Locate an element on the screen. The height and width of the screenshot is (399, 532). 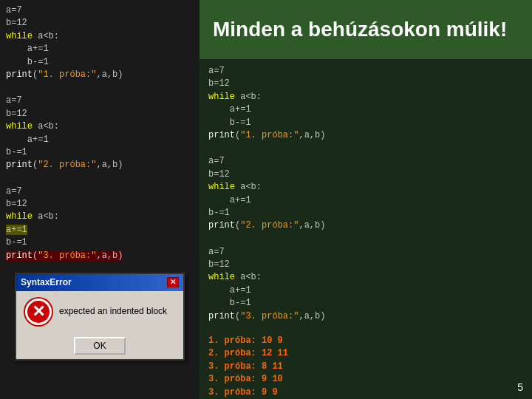
close-button: ✕ is located at coordinates (173, 282).